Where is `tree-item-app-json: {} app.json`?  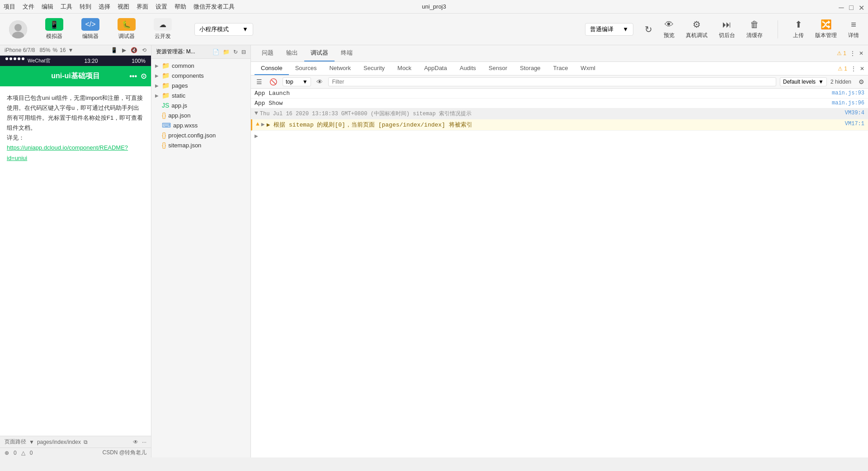
tree-item-app-json: {} app.json is located at coordinates (201, 115).